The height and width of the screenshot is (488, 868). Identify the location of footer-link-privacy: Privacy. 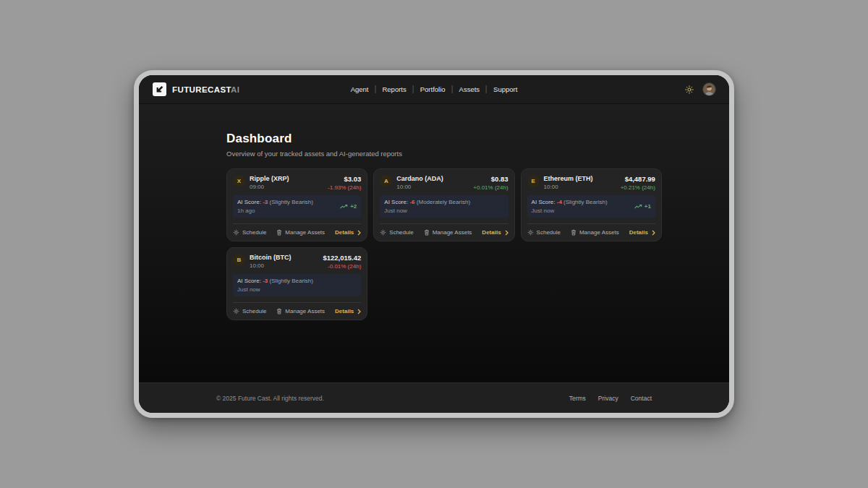
(608, 398).